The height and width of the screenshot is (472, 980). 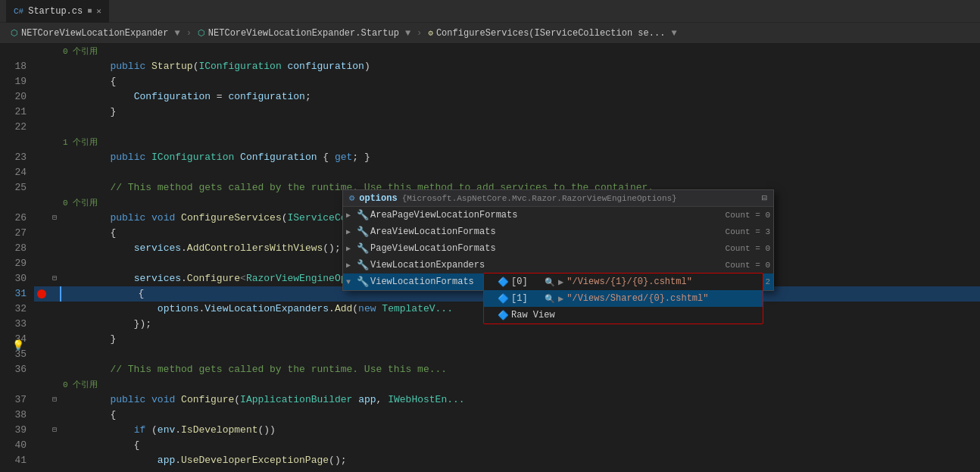 What do you see at coordinates (351, 249) in the screenshot?
I see `ac-expand-2: ▶` at bounding box center [351, 249].